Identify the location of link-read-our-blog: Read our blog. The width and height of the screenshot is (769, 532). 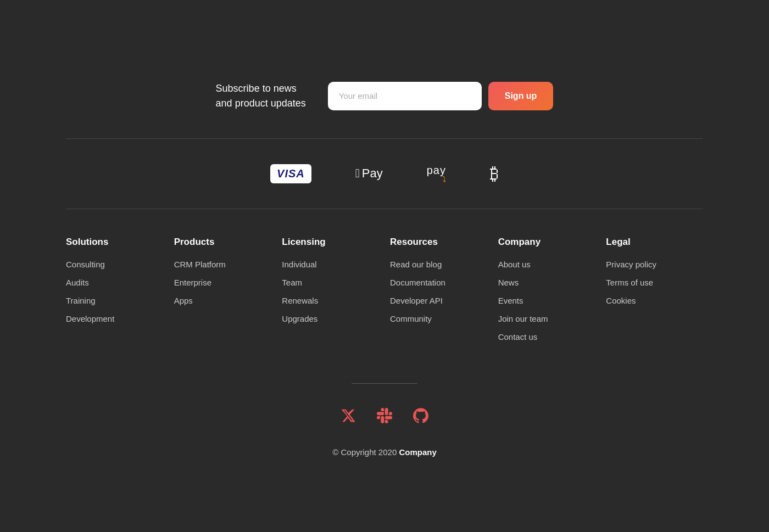
(438, 265).